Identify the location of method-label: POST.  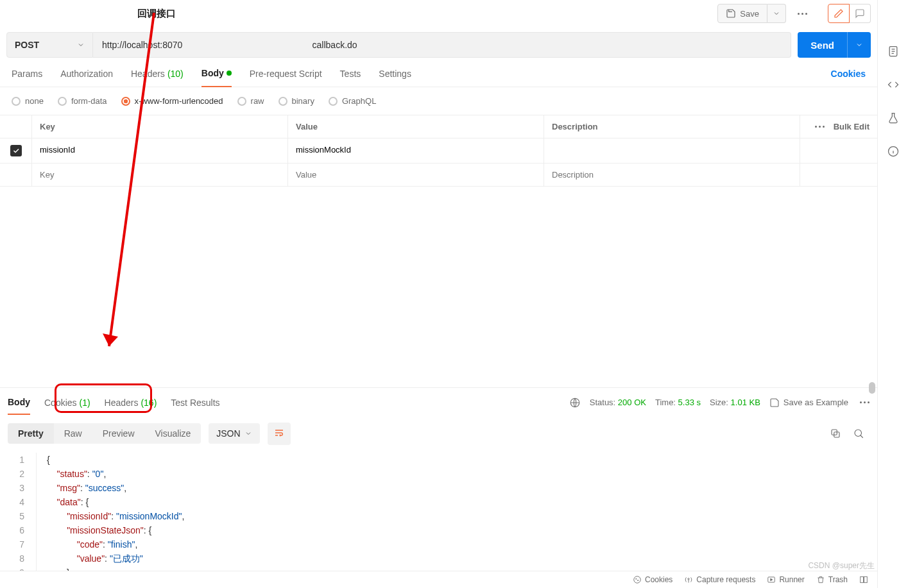
(27, 45).